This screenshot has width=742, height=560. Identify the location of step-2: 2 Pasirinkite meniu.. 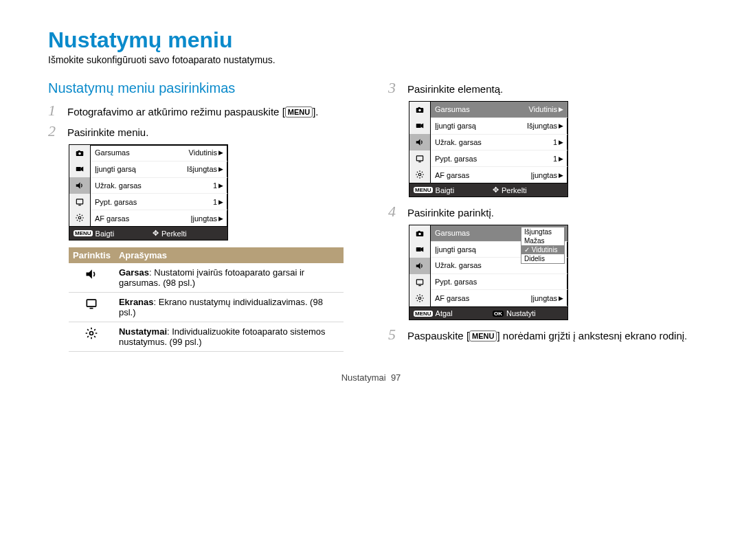
(201, 131).